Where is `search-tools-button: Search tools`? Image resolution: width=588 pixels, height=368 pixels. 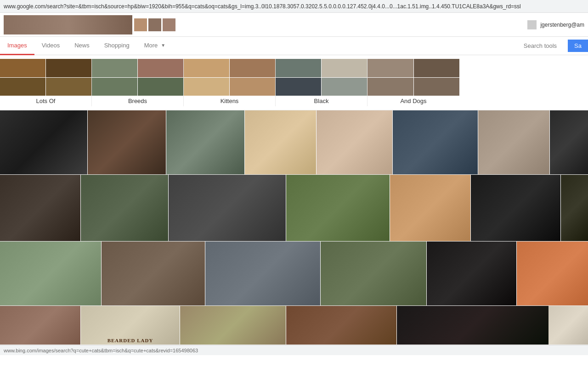 search-tools-button: Search tools is located at coordinates (540, 46).